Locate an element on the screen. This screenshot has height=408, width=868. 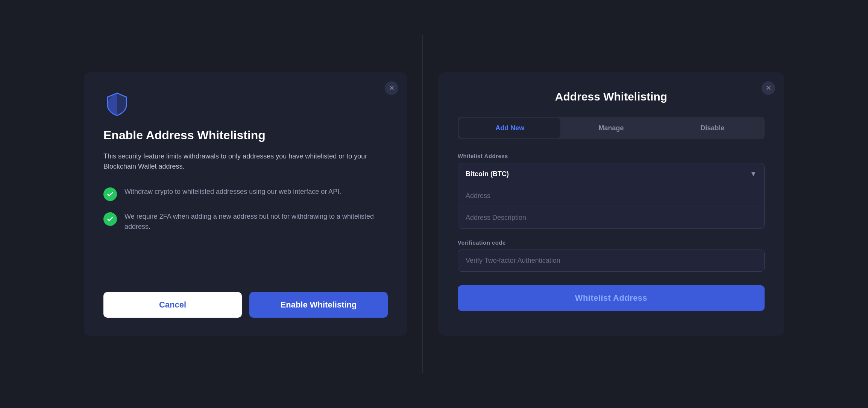
feature-text-2: We require 2FA when adding a new address… is located at coordinates (256, 222).